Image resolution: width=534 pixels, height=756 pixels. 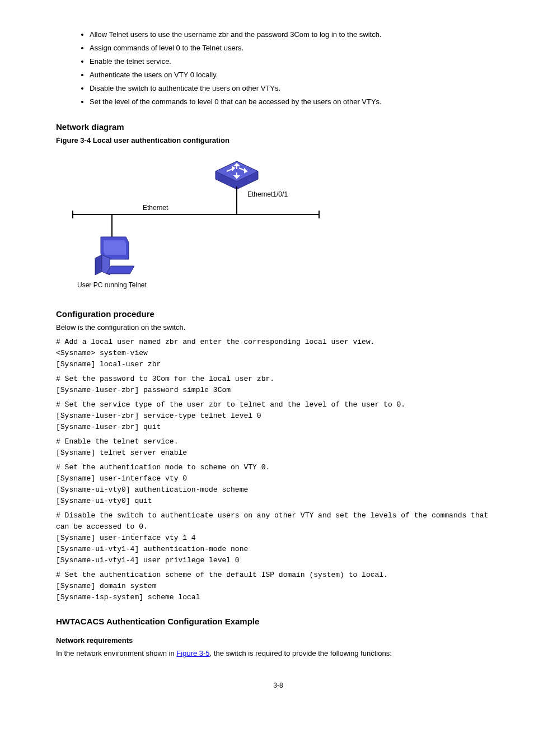 What do you see at coordinates (116, 653) in the screenshot?
I see `netreq-pre: In the network environment shown in` at bounding box center [116, 653].